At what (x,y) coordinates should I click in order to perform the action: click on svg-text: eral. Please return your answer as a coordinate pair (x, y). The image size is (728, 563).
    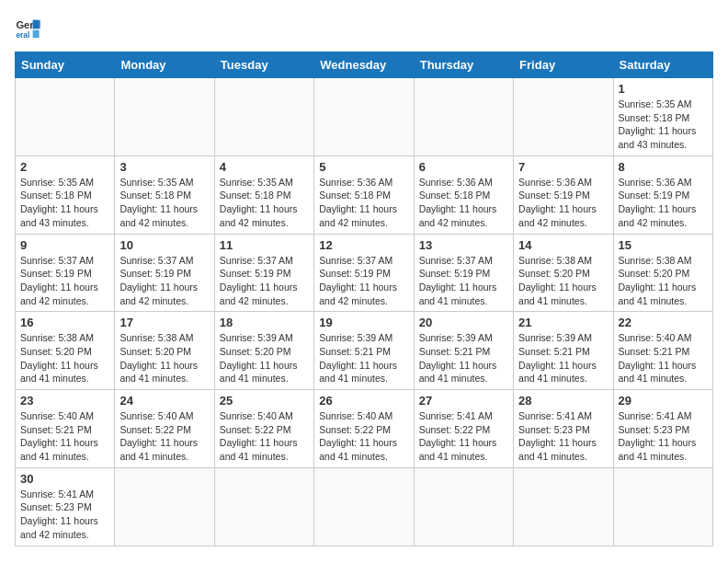
    Looking at the image, I should click on (22, 35).